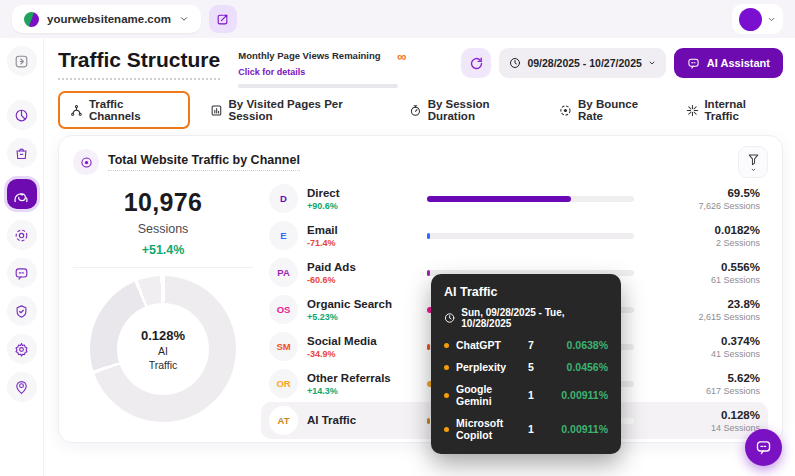  What do you see at coordinates (22, 235) in the screenshot?
I see `sidebar-item-goals` at bounding box center [22, 235].